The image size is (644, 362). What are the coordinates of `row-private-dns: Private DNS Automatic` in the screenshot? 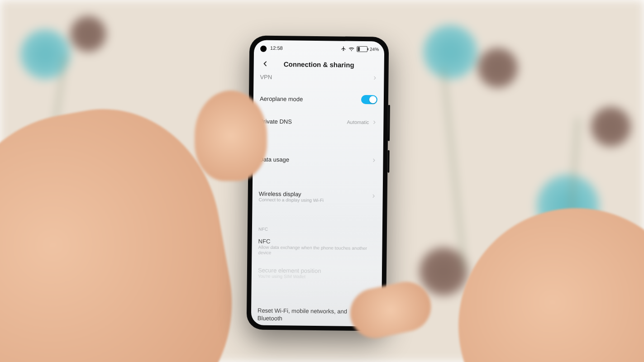 It's located at (319, 122).